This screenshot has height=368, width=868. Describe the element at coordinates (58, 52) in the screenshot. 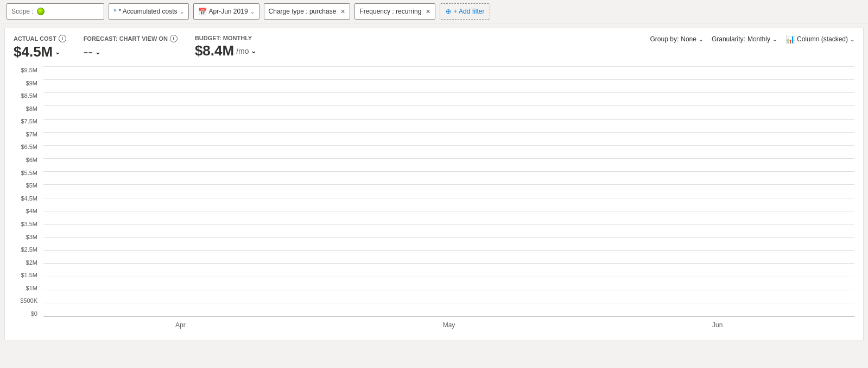

I see `actual-cost-chevron-icon: ⌄` at that location.